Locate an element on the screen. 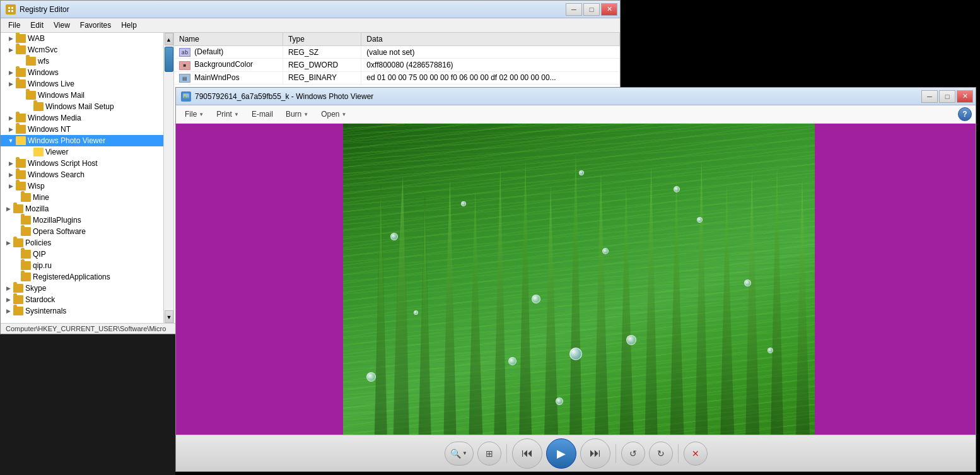 The height and width of the screenshot is (475, 980). zoom-btn: 🔍 ▼ is located at coordinates (459, 454).